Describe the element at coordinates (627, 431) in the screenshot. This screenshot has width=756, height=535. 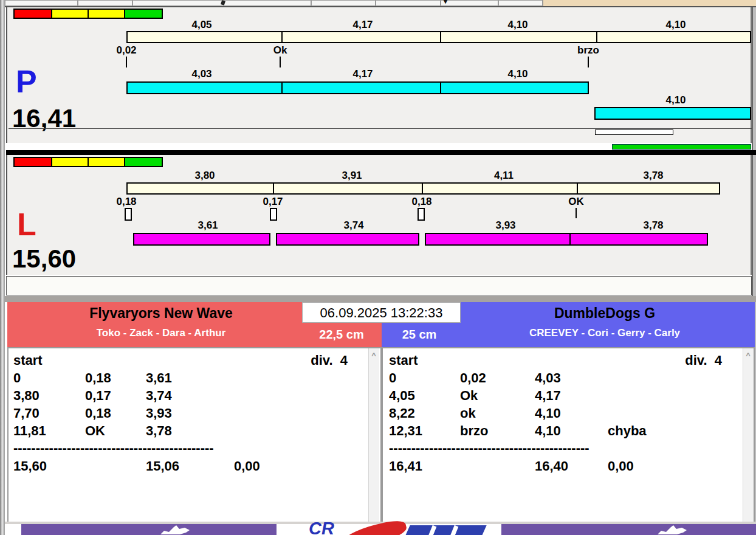
I see `cell: chyba` at that location.